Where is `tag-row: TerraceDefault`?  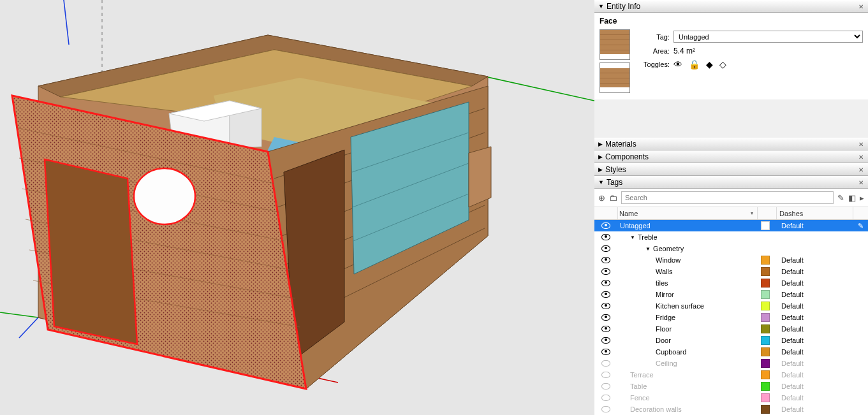
tag-row: TerraceDefault is located at coordinates (731, 375).